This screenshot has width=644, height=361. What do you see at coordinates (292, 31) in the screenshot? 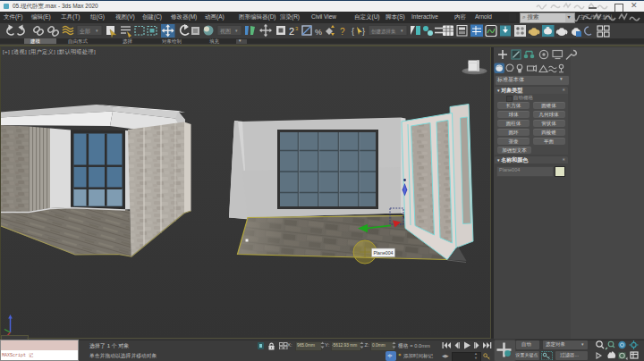
I see `svg-text: 2` at bounding box center [292, 31].